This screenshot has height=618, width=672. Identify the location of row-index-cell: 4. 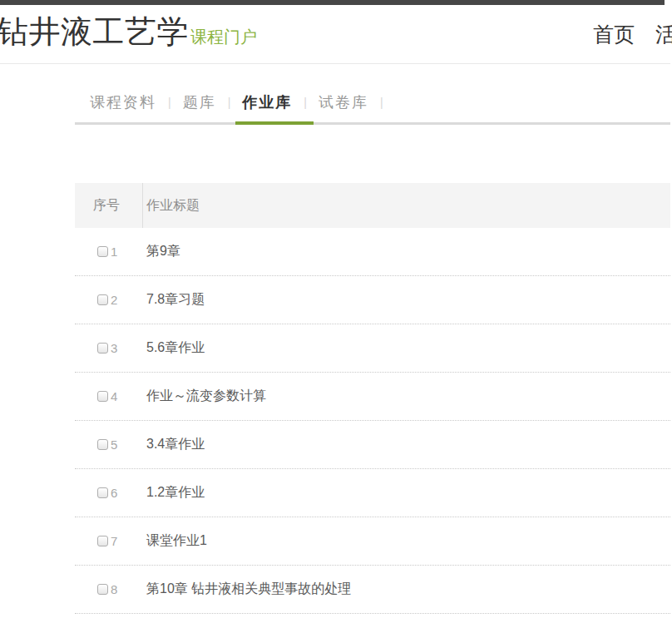
(108, 396).